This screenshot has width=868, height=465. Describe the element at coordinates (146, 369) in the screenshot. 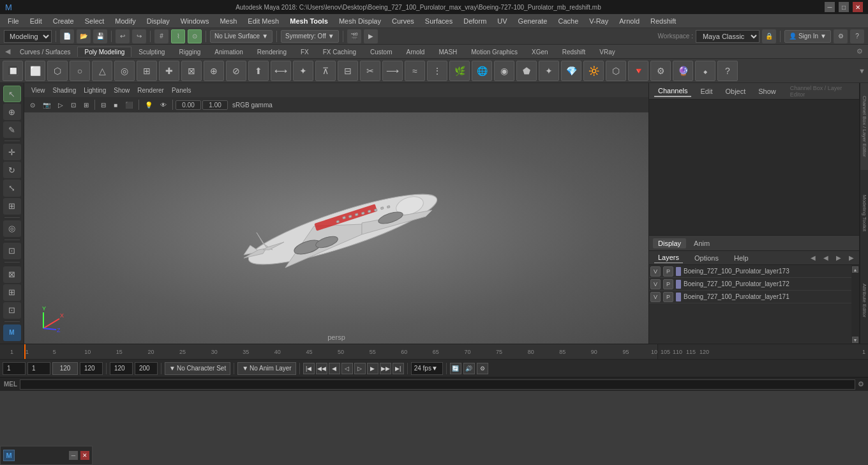

I see `range-end-field: 200` at that location.